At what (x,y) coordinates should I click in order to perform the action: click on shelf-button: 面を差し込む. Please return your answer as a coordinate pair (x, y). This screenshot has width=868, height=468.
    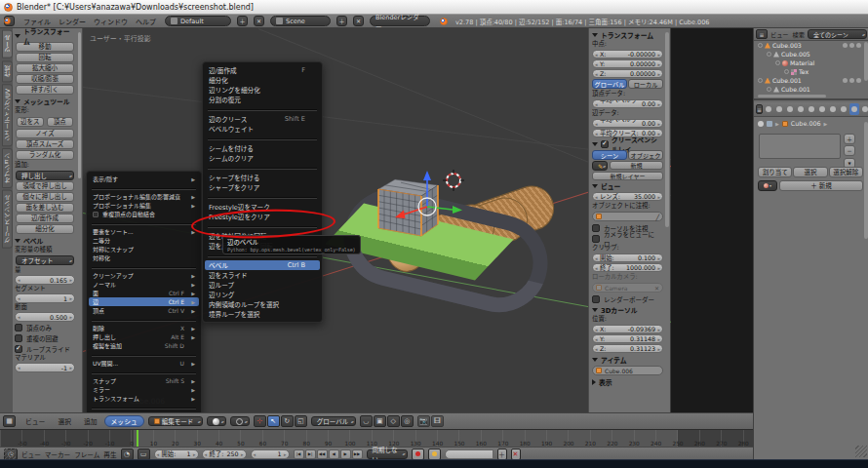
    Looking at the image, I should click on (45, 208).